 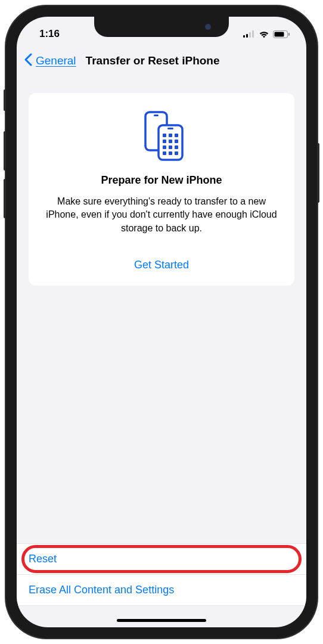 I want to click on tutorial-highlight-ring, so click(x=162, y=559).